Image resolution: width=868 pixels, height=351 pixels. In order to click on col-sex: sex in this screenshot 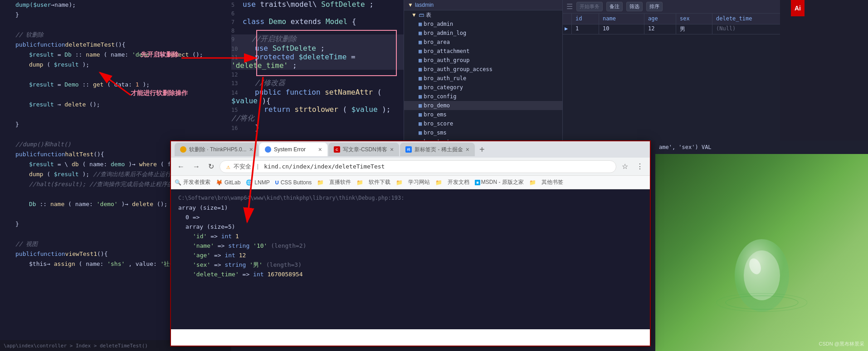, I will do `click(694, 19)`.